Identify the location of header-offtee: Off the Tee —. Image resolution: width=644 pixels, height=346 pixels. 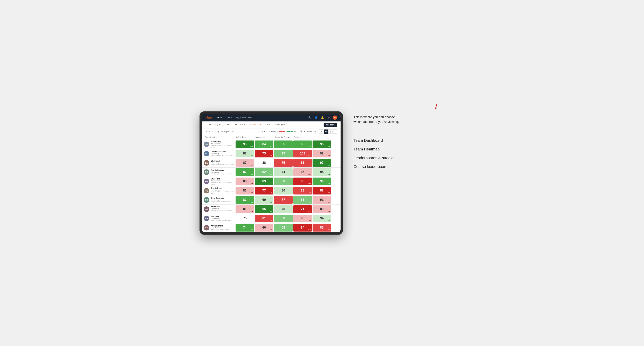
(245, 137).